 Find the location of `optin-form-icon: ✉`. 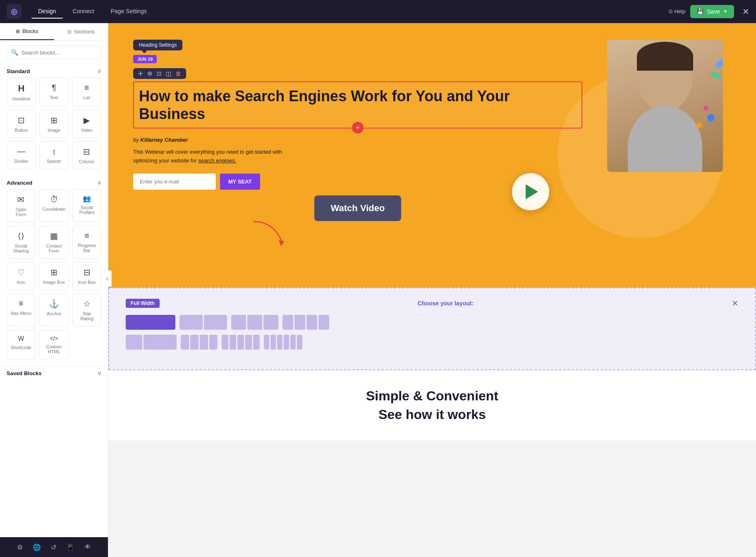

optin-form-icon: ✉ is located at coordinates (21, 200).